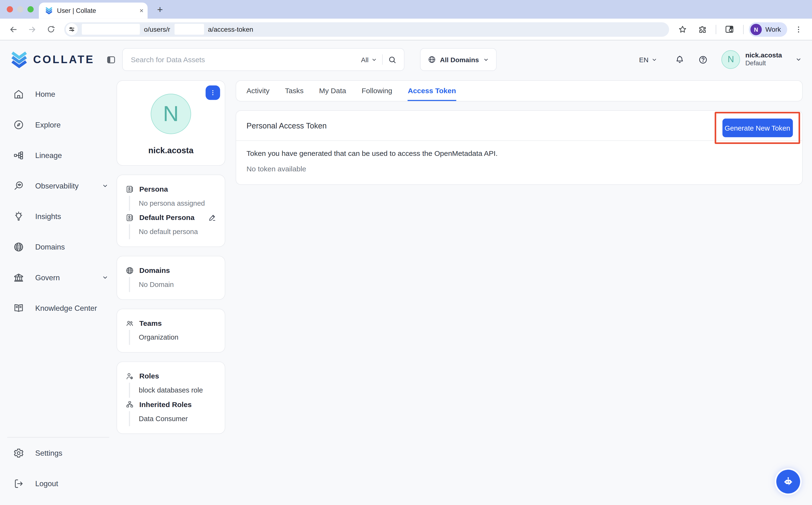 This screenshot has height=505, width=812. I want to click on sidebar-item-govern: Govern, so click(58, 277).